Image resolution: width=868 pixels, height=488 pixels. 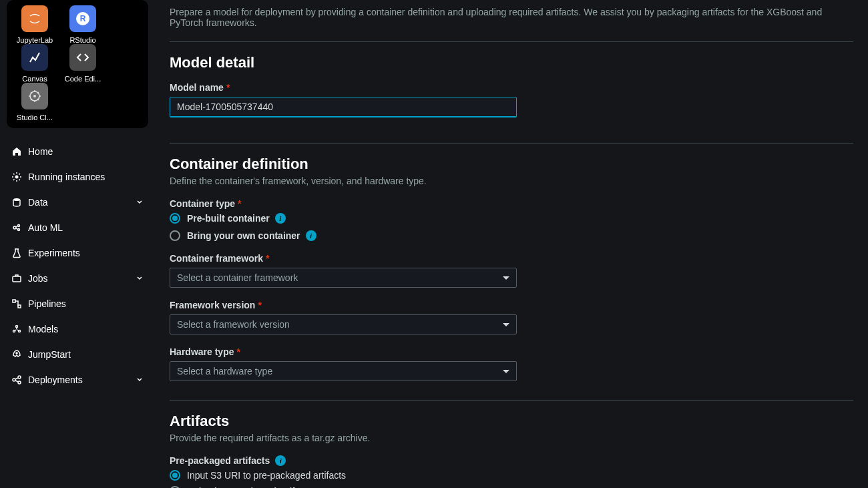 What do you see at coordinates (511, 17) in the screenshot?
I see `page-description: Prepare a model for deployment by provid…` at bounding box center [511, 17].